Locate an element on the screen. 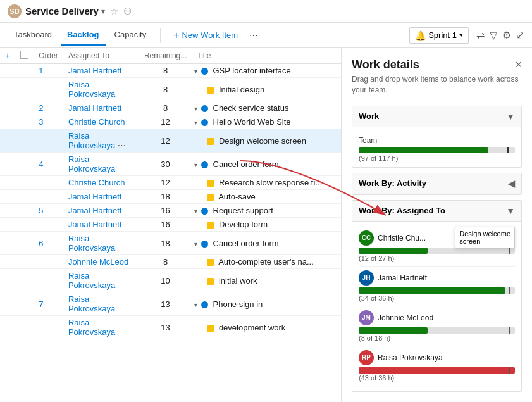 The image size is (532, 402). team-label: Team is located at coordinates (436, 141).